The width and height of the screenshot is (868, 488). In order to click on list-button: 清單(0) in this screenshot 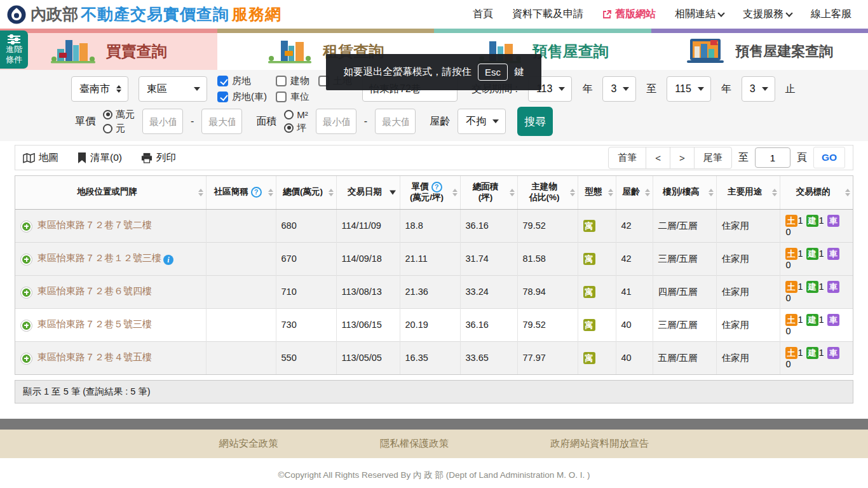, I will do `click(100, 158)`.